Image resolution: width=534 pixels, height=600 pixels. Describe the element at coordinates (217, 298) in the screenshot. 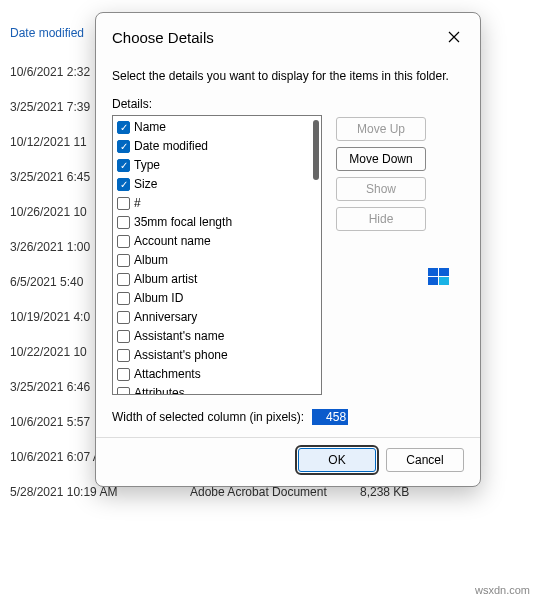

I see `details-item: Album ID` at that location.